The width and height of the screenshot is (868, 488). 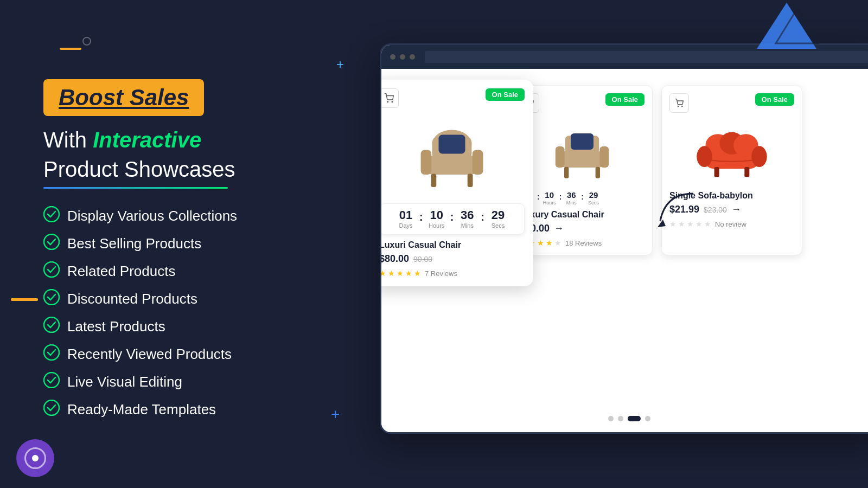 What do you see at coordinates (136, 188) in the screenshot?
I see `underline-bar` at bounding box center [136, 188].